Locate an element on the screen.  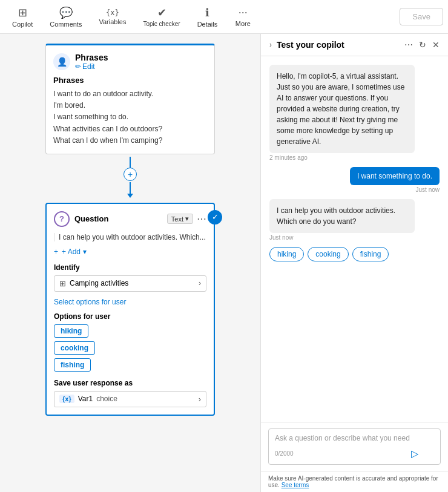
var-badge: {x} is located at coordinates (67, 399).